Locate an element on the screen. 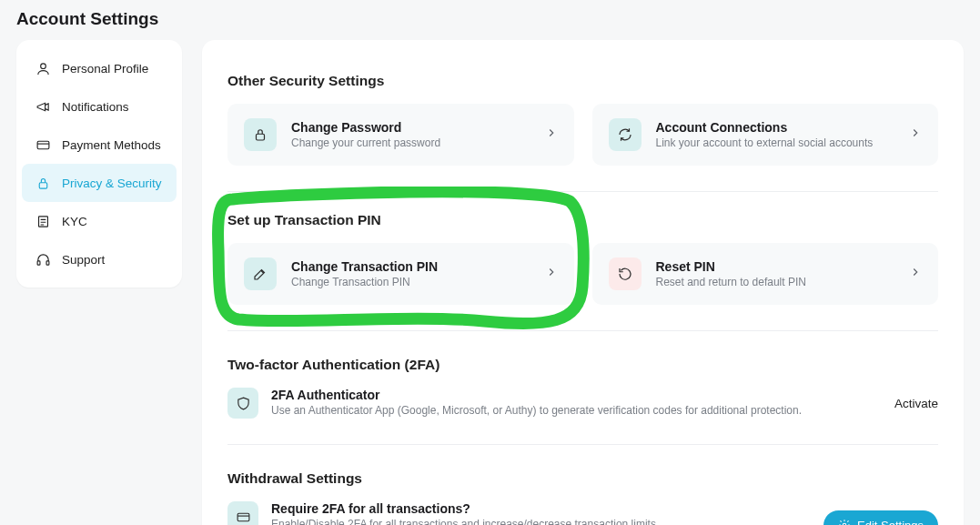  sidebar-item-notifications: Notifications is located at coordinates (99, 106).